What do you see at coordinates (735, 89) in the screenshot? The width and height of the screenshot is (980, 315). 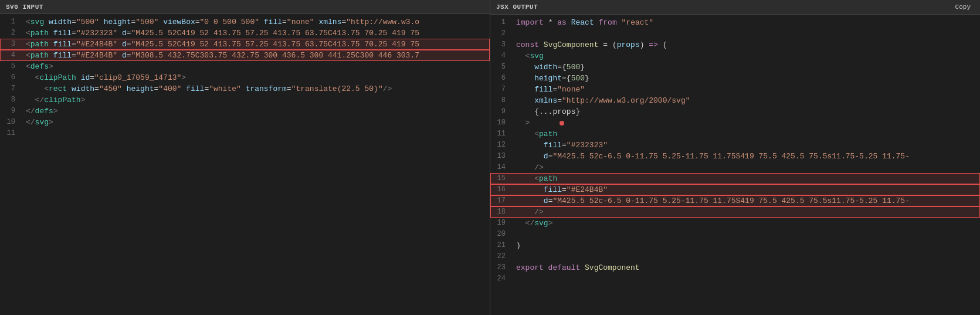 I see `code-line: 7 fill="none"` at bounding box center [735, 89].